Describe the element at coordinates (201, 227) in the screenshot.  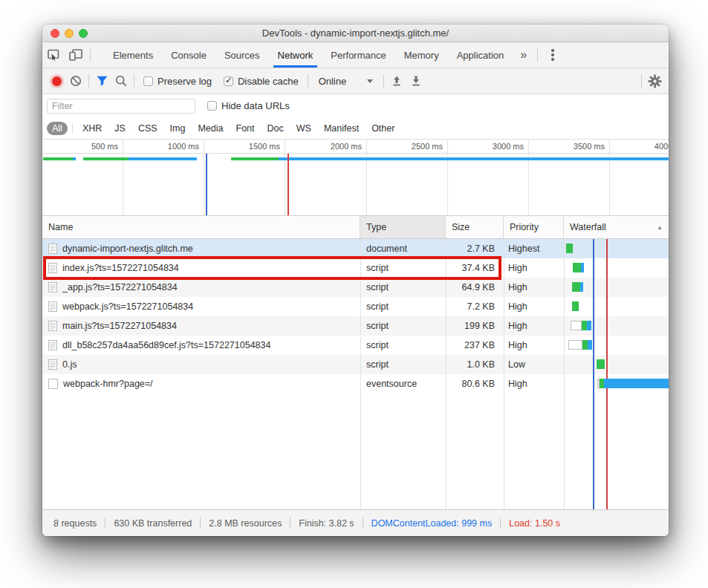
I see `column-header-name: Name` at that location.